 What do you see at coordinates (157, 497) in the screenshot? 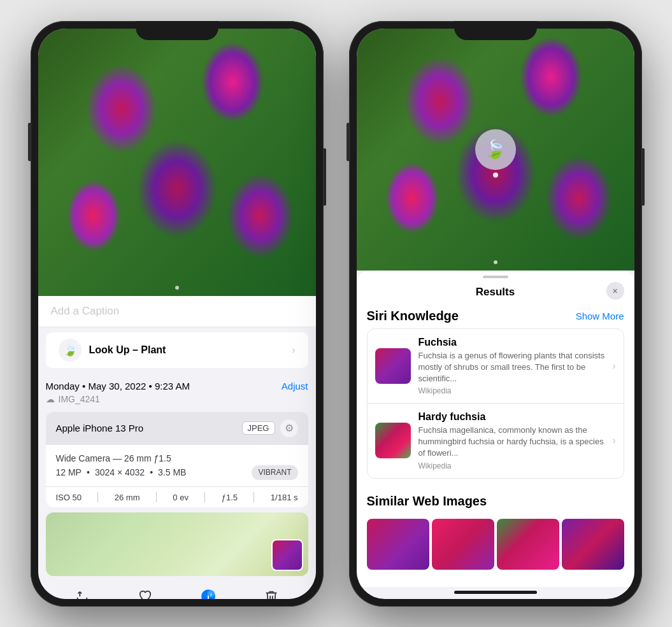
I see `divider2` at bounding box center [157, 497].